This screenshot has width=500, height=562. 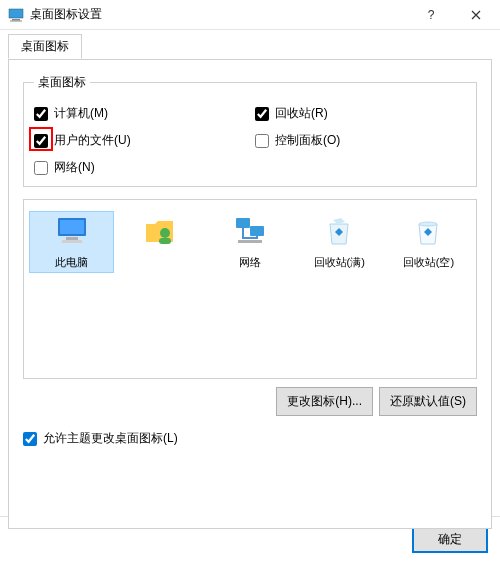 I want to click on close-button, so click(x=476, y=14).